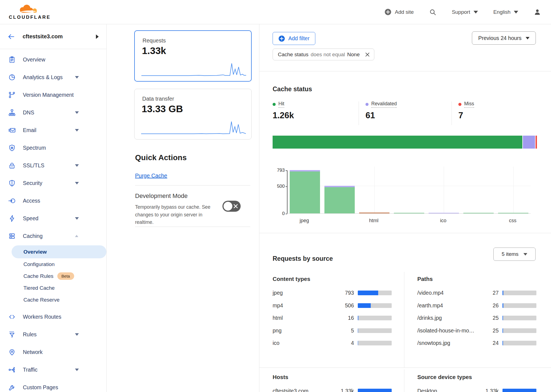  What do you see at coordinates (343, 331) in the screenshot?
I see `item-value: 5` at bounding box center [343, 331].